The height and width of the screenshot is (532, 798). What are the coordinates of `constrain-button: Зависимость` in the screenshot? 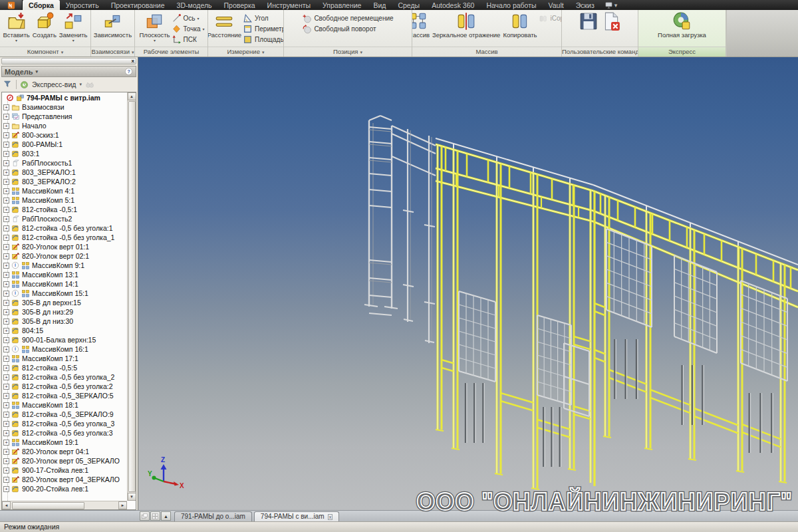 It's located at (113, 25).